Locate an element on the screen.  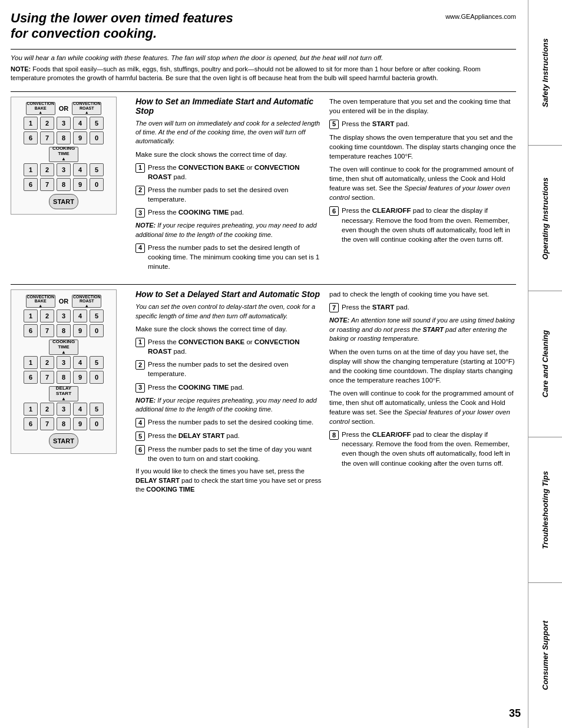
key-5e: 5 is located at coordinates (97, 409).